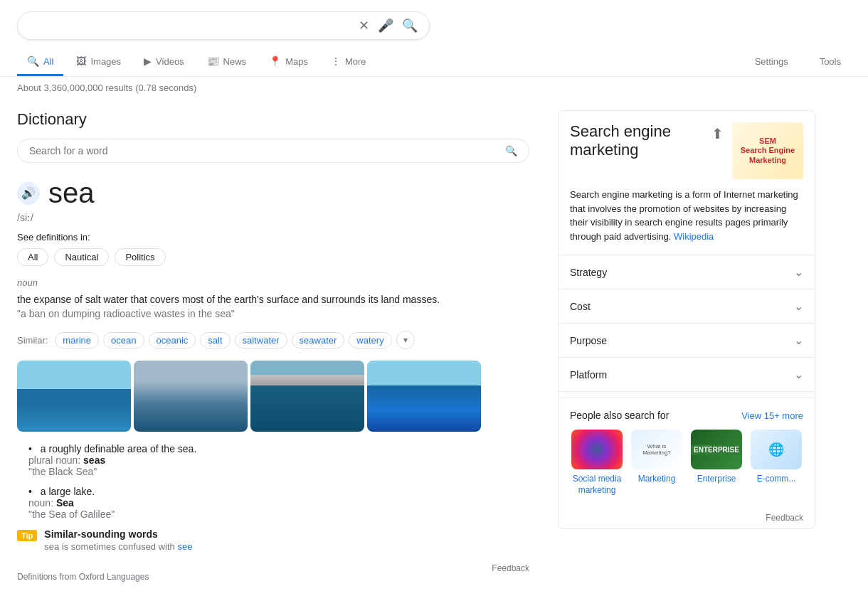  I want to click on see-definitions-label: See definitions in:, so click(273, 238).